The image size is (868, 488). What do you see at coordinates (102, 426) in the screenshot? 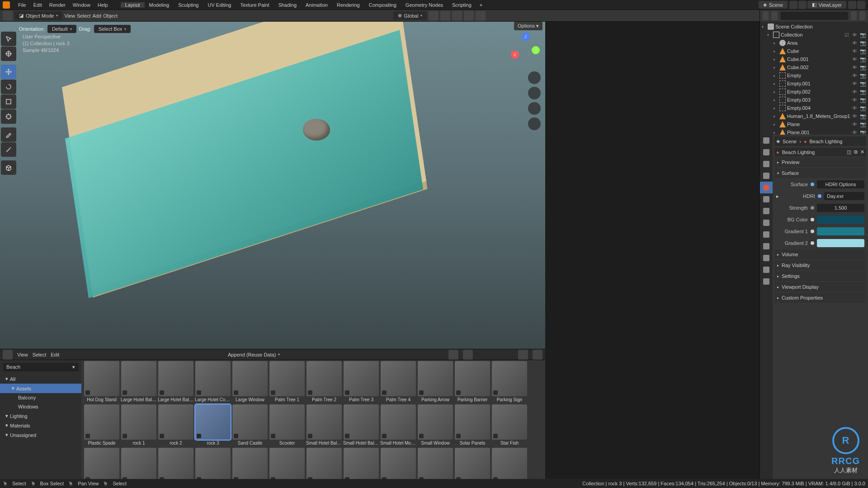
I see `asset-item: Plastic Spade` at bounding box center [102, 426].